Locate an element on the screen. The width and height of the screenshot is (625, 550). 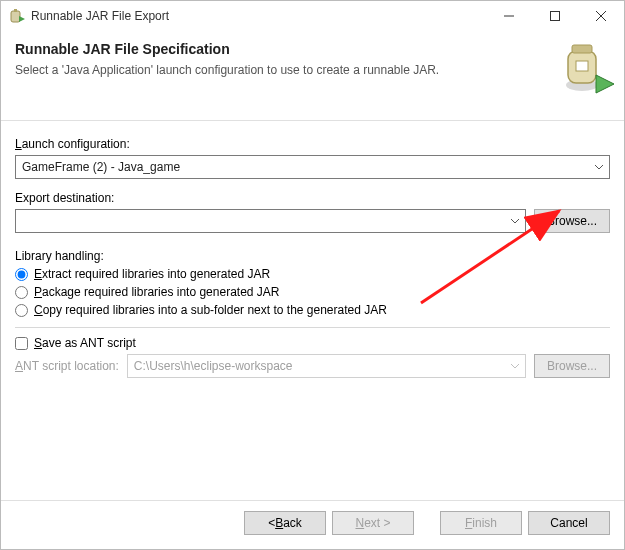
extract-libs-radio is located at coordinates (22, 274).